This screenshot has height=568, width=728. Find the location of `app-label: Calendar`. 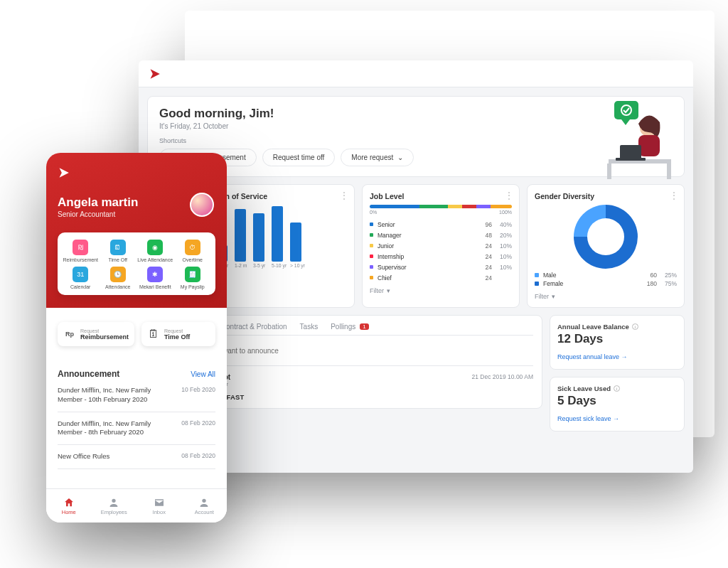

app-label: Calendar is located at coordinates (80, 287).